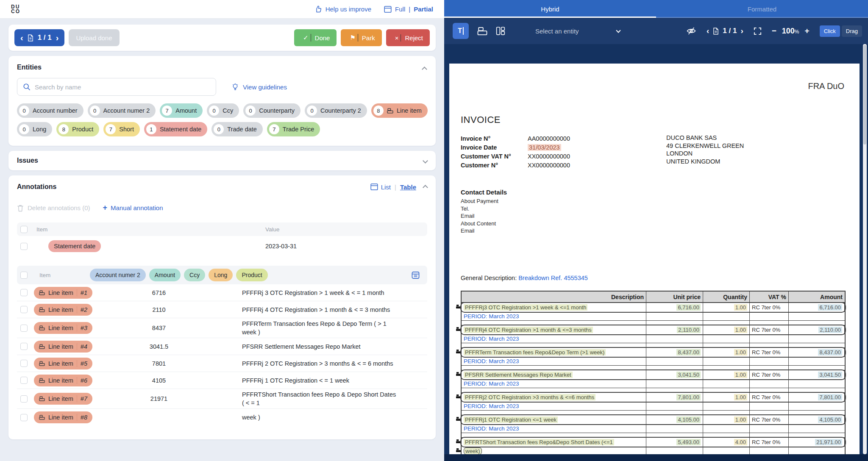 This screenshot has width=868, height=461. Describe the element at coordinates (415, 275) in the screenshot. I see `table-settings-button` at that location.